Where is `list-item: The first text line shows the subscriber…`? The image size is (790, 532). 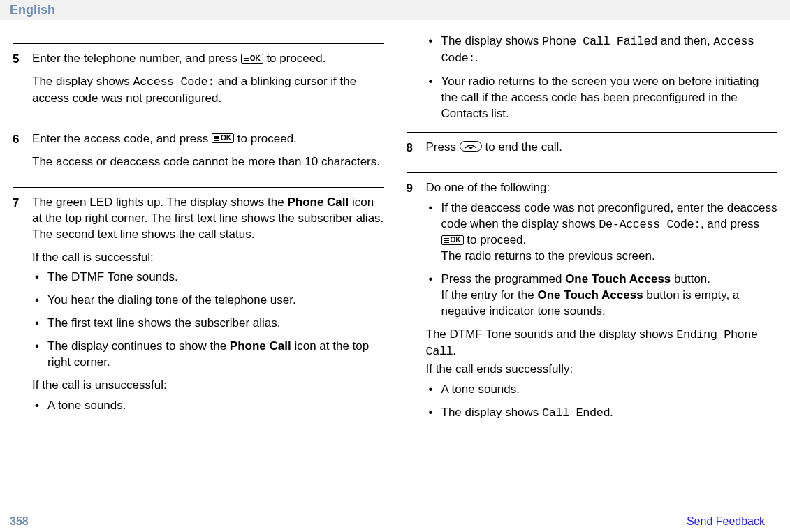
list-item: The first text line shows the subscriber… is located at coordinates (208, 324).